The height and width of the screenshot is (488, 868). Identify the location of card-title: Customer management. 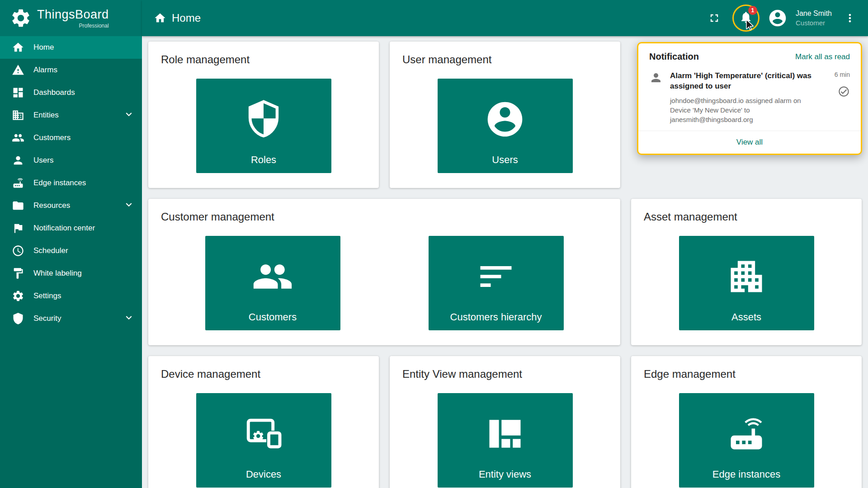
(384, 217).